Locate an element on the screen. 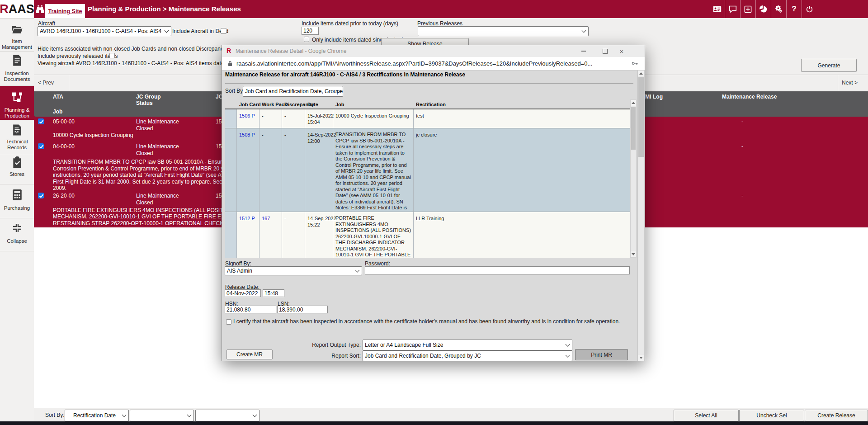 The image size is (868, 425). report-sort-select: Job Card and Rectification Date, Grouped… is located at coordinates (467, 356).